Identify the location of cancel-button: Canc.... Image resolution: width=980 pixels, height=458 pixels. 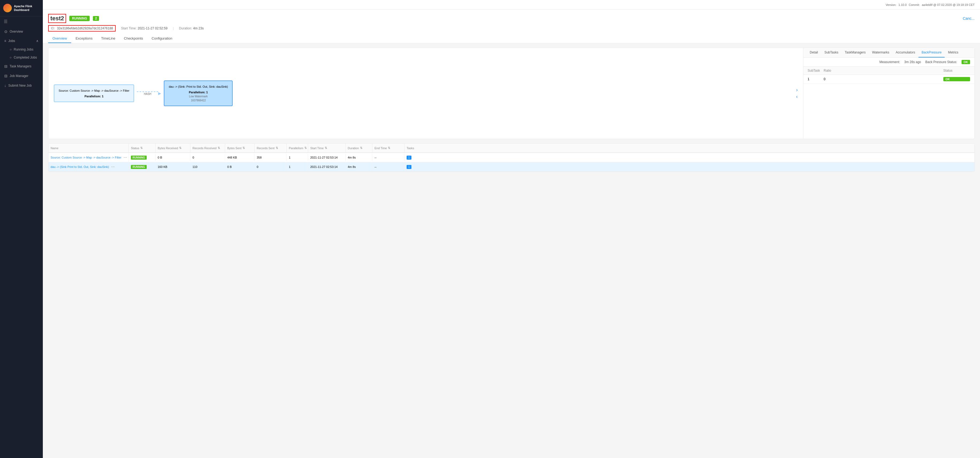
(969, 18).